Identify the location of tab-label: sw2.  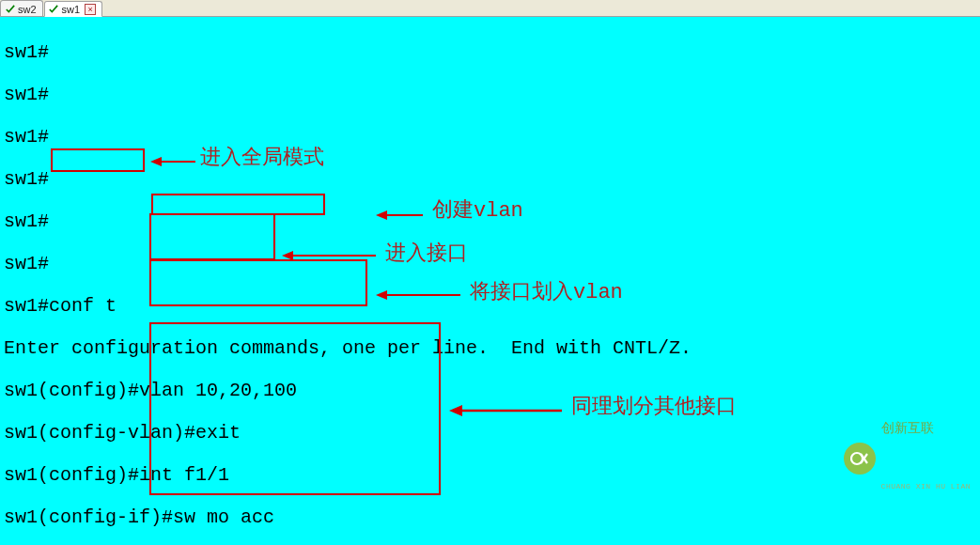
(27, 9).